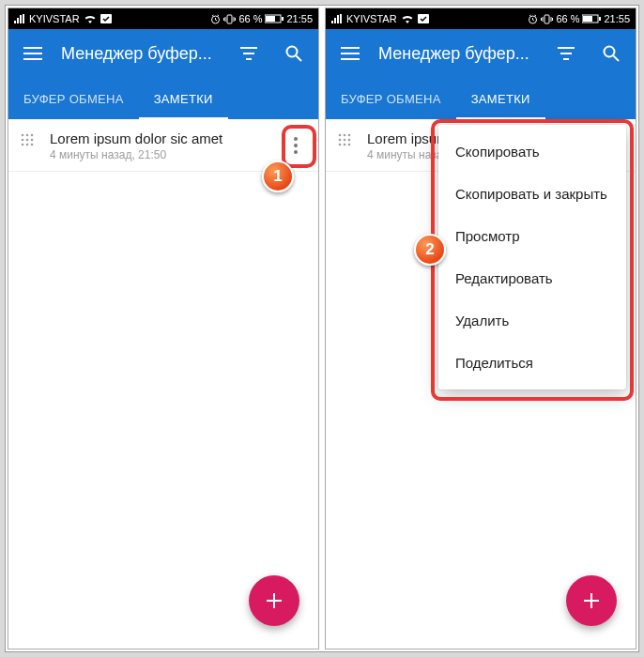 This screenshot has height=657, width=644. I want to click on step-number: 2, so click(430, 250).